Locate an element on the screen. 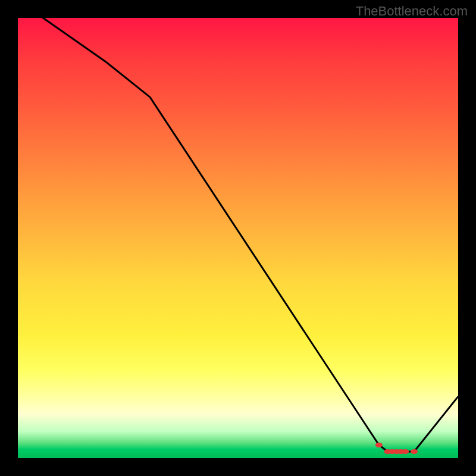 The width and height of the screenshot is (476, 476). watermark-text: TheBottleneck.com is located at coordinates (412, 11).